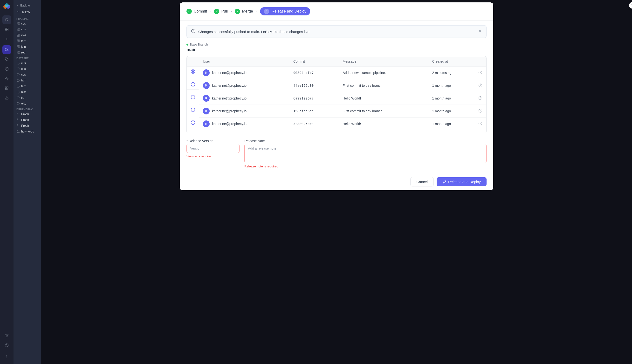  Describe the element at coordinates (27, 104) in the screenshot. I see `dataset-item-7: old.` at that location.